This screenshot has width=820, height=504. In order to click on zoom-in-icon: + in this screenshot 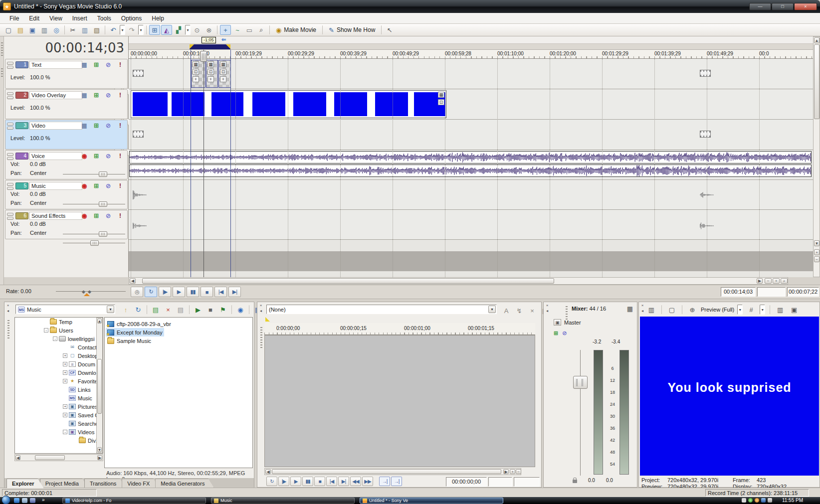, I will do `click(776, 281)`.